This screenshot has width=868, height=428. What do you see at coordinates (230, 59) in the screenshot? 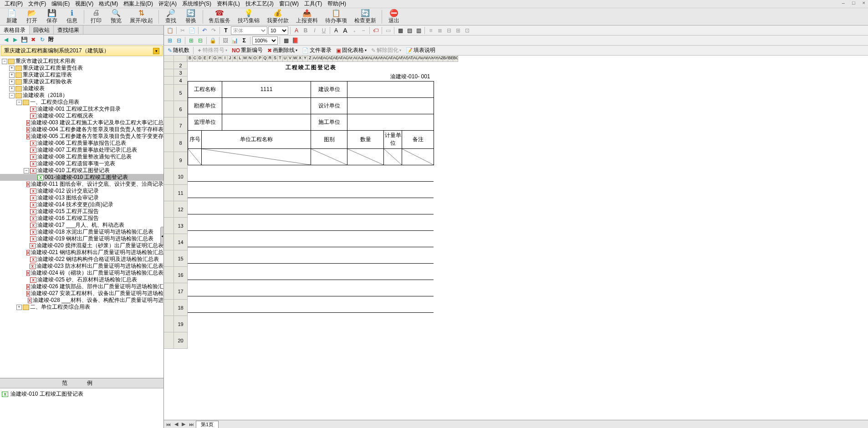
I see `col-header: J` at bounding box center [230, 59].